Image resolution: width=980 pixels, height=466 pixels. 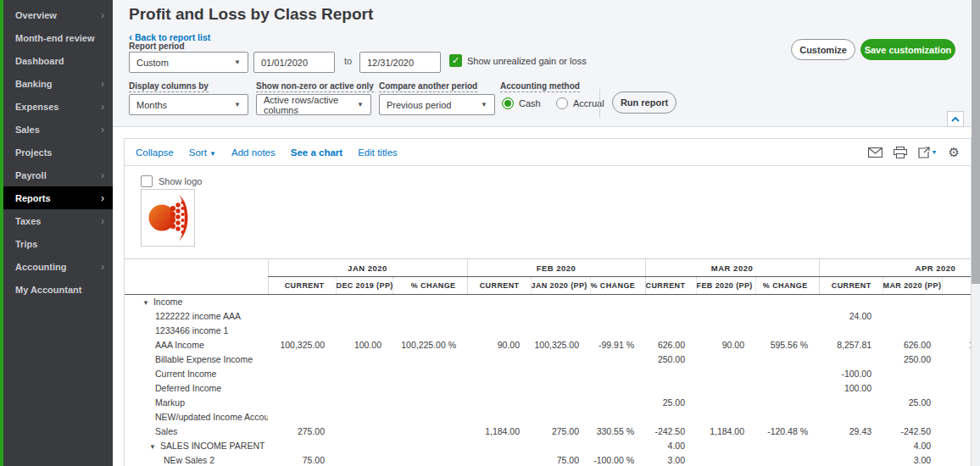 What do you see at coordinates (580, 103) in the screenshot?
I see `accrual-radio: Accrual` at bounding box center [580, 103].